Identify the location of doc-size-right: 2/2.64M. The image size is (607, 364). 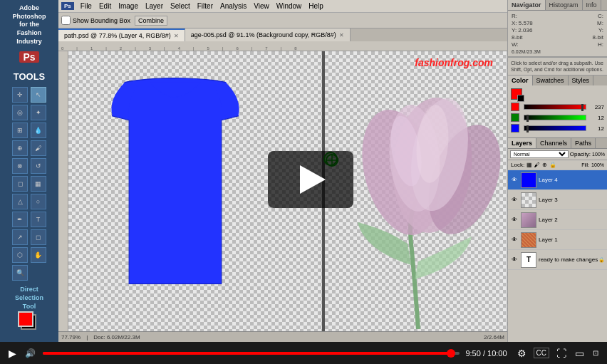
(494, 338).